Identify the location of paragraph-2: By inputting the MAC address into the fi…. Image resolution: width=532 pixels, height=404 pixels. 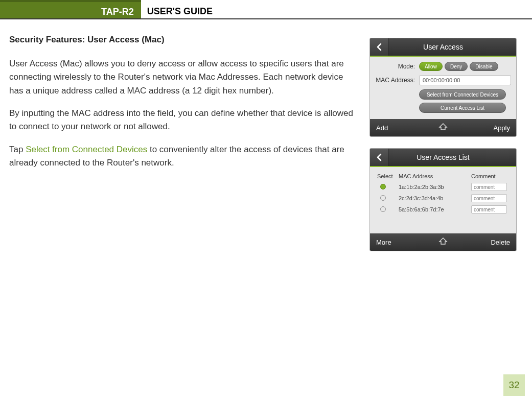
(184, 121).